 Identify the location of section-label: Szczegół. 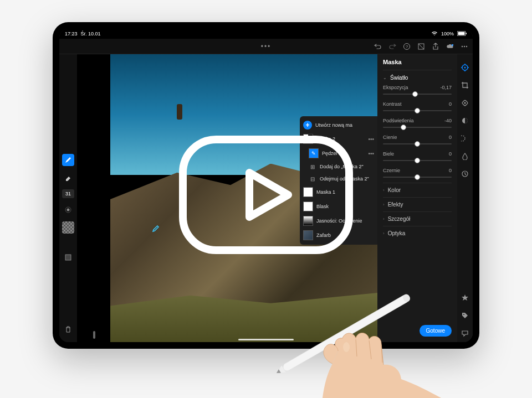
(399, 219).